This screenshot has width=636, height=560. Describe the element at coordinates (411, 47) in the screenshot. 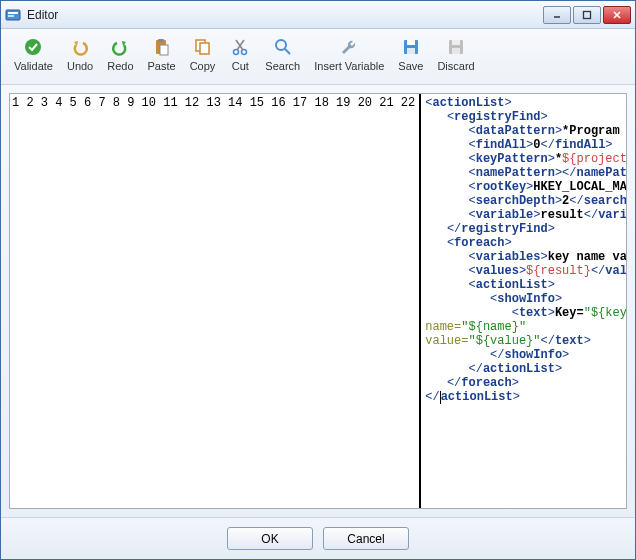

I see `save-icon` at that location.